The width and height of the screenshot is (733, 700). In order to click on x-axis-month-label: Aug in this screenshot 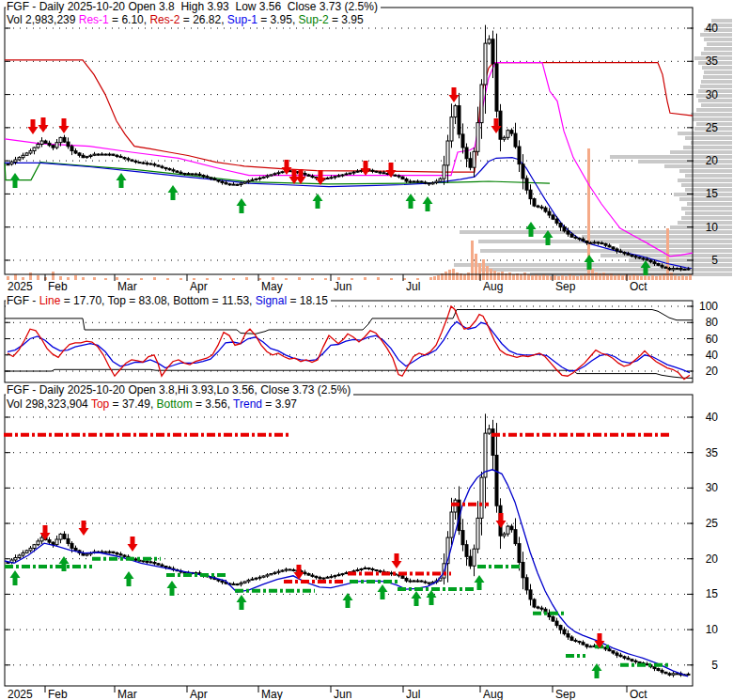, I will do `click(492, 287)`.